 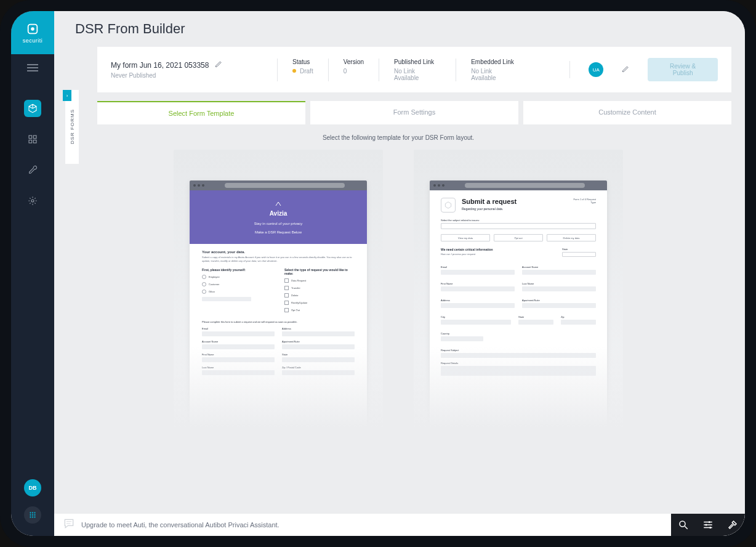 What do you see at coordinates (33, 139) in the screenshot?
I see `nav-dashboard` at bounding box center [33, 139].